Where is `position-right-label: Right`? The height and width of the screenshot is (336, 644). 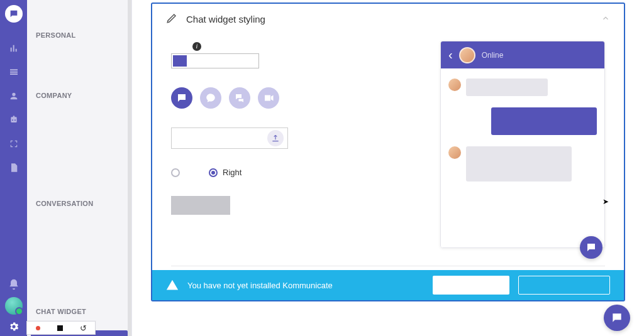
position-right-label: Right is located at coordinates (232, 172).